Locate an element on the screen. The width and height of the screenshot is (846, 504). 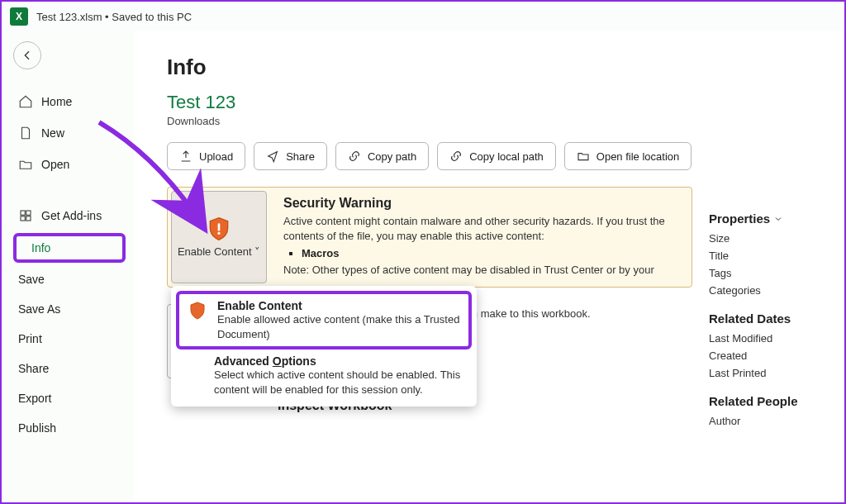
document-name: Test 123 is located at coordinates (430, 102).